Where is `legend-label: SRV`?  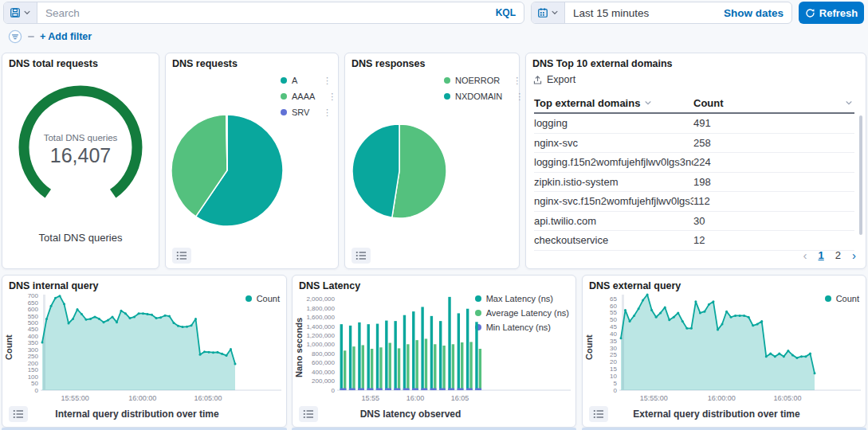
legend-label: SRV is located at coordinates (300, 112).